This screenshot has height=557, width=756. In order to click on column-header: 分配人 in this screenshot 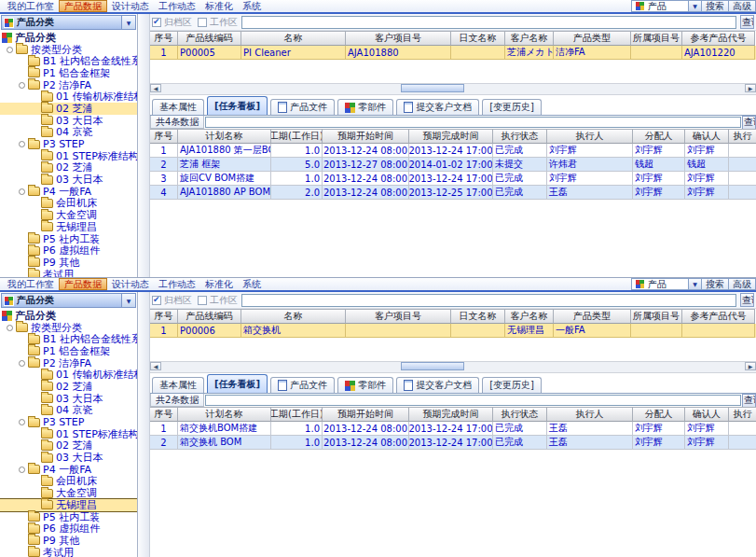, I will do `click(659, 414)`.